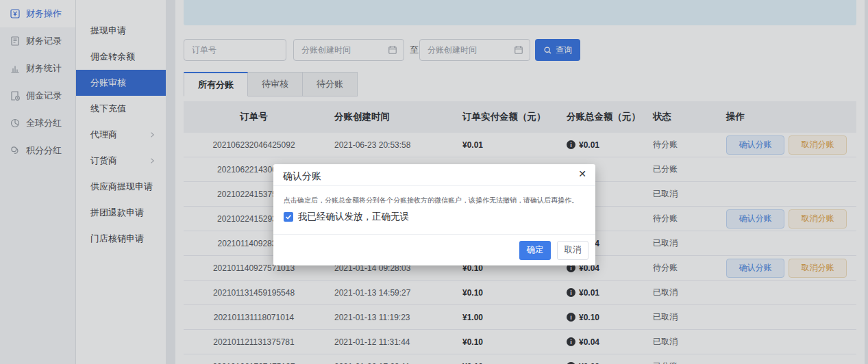 The width and height of the screenshot is (868, 364). I want to click on dialog-confirm-button: 确定, so click(535, 250).